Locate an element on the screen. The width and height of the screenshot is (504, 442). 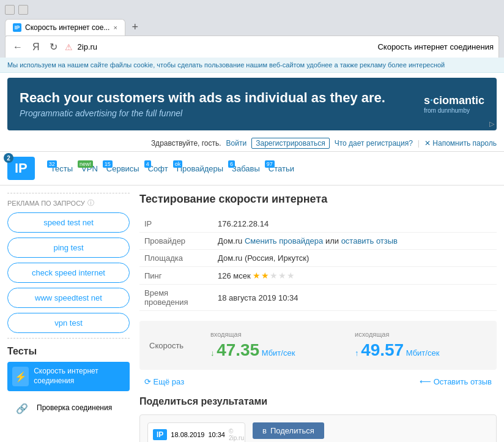
table-row-platform: Площадка Дом.ru (Россия, Иркутск) is located at coordinates (318, 258).